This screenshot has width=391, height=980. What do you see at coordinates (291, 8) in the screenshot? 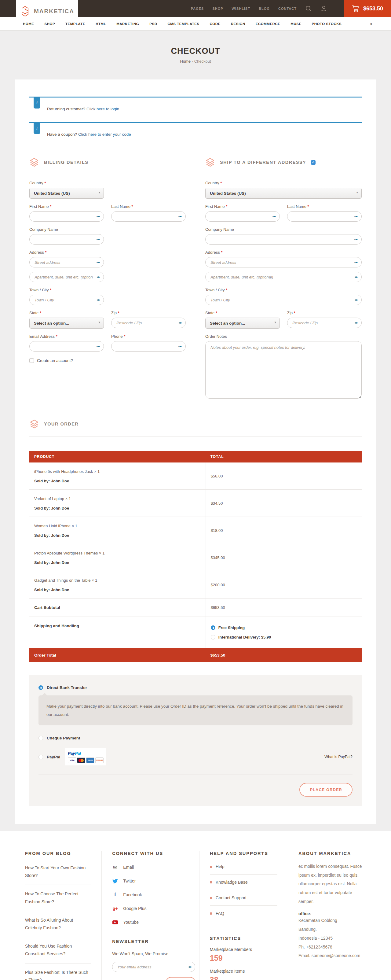
I see `top-nav: PAGES SHOP WISHLIST BLOG CONTACT $653.50` at bounding box center [291, 8].